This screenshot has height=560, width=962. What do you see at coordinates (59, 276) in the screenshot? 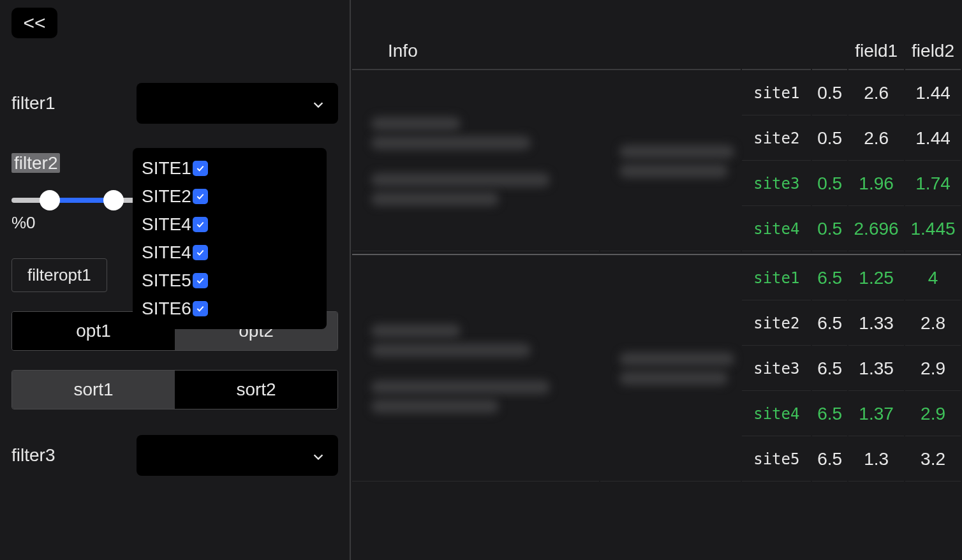
I see `filteropt1-chip: filteropt1` at bounding box center [59, 276].